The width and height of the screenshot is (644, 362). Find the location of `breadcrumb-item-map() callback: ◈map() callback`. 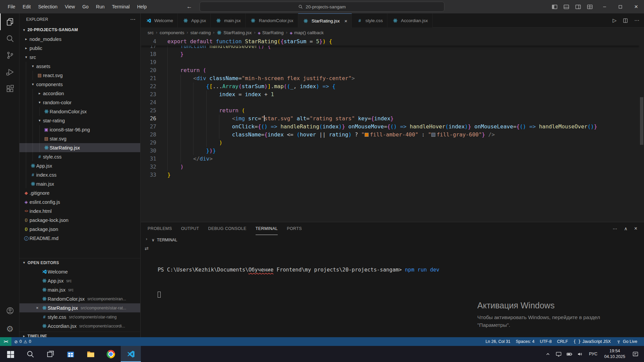

breadcrumb-item-map() callback: ◈map() callback is located at coordinates (307, 33).